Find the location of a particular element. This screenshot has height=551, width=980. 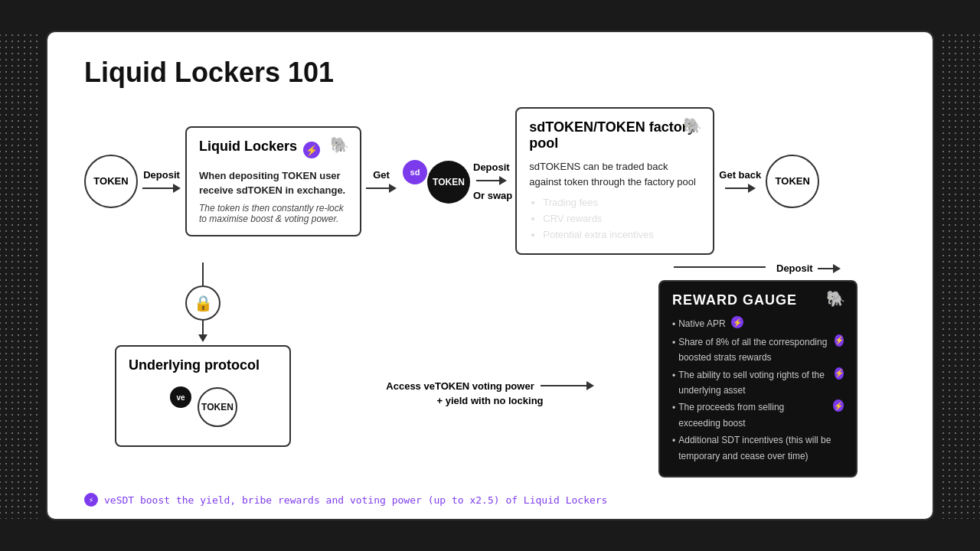

lock-circle: 🔒 is located at coordinates (203, 303).